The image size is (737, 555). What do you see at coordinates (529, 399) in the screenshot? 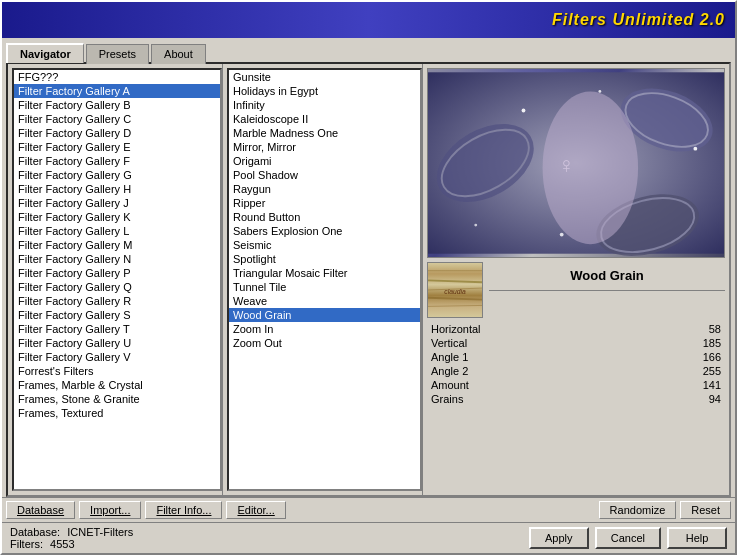
I see `param-label: Grains` at bounding box center [529, 399].